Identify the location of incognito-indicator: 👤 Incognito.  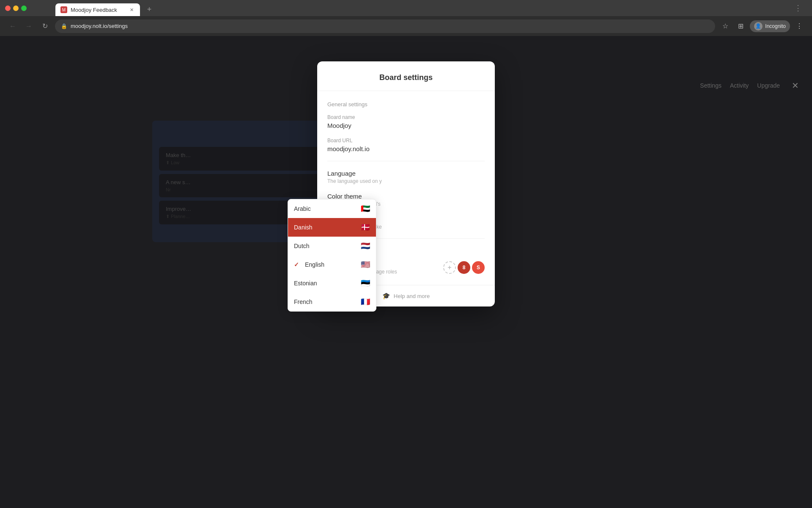
(770, 26).